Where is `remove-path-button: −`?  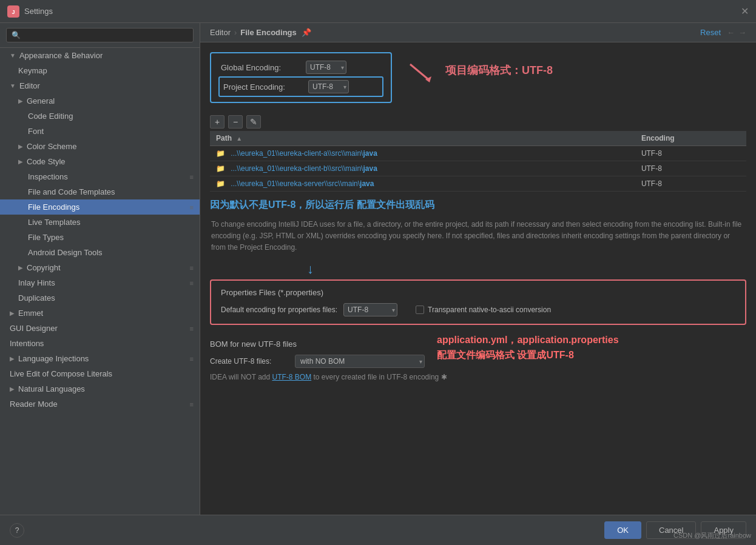 remove-path-button: − is located at coordinates (235, 122).